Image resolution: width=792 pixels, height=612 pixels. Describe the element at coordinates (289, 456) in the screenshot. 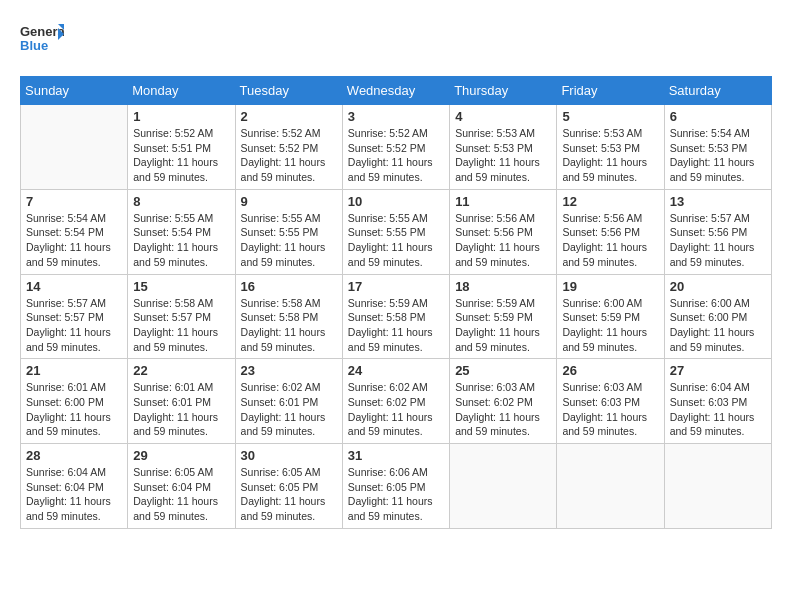

I see `day-number: 30` at that location.